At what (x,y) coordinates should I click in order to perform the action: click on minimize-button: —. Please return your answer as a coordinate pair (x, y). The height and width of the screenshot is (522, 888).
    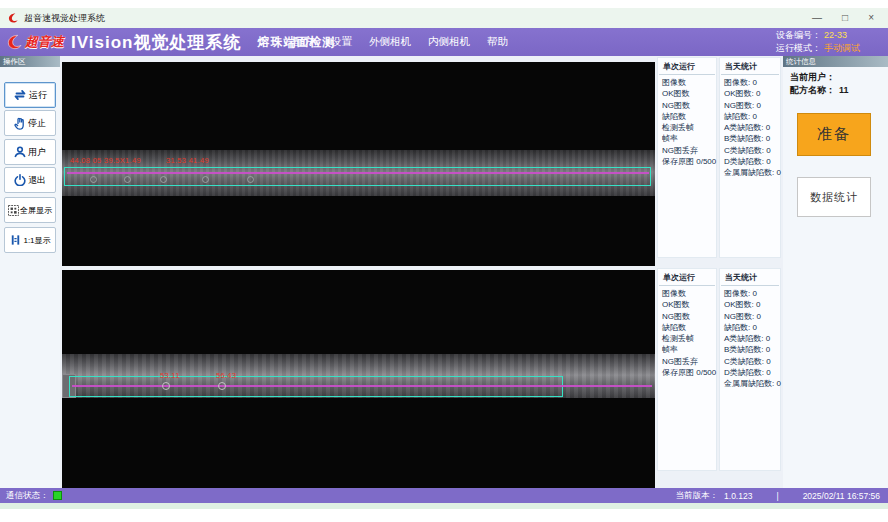
    Looking at the image, I should click on (817, 18).